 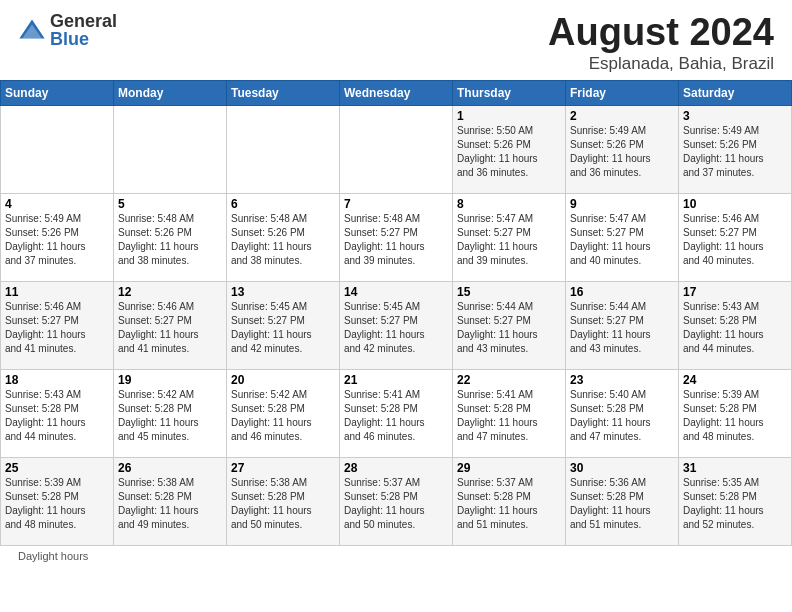 I want to click on calendar-cell: 6Sunrise: 5:48 AM Sunset: 5:26 PM Daylig…, so click(x=284, y=237).